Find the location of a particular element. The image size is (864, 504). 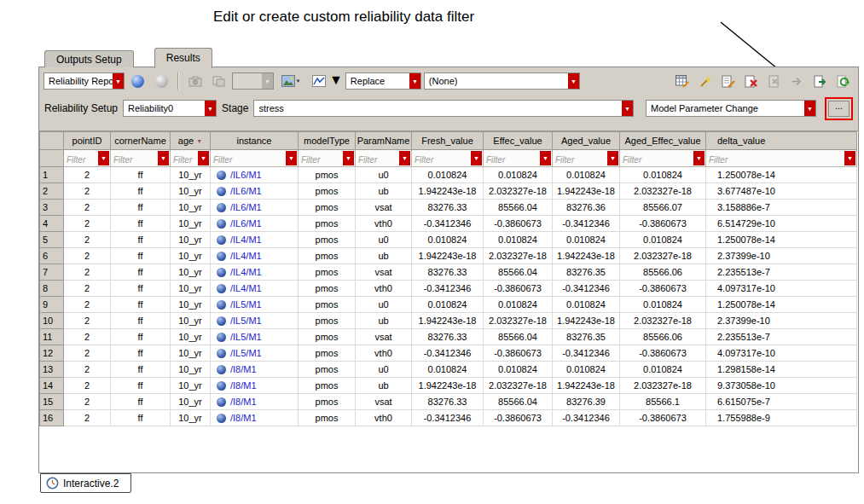

cell-ParamName: vth0 is located at coordinates (384, 418).